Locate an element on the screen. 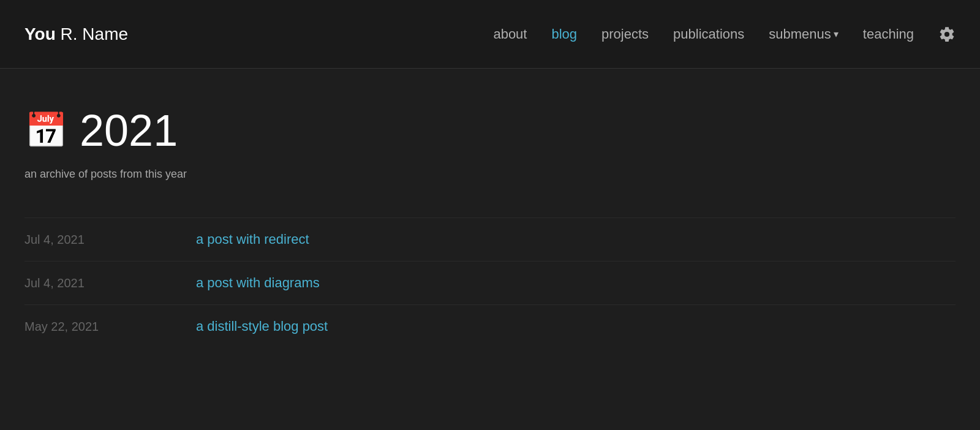 This screenshot has width=980, height=430. site-title: You R. Name is located at coordinates (76, 34).